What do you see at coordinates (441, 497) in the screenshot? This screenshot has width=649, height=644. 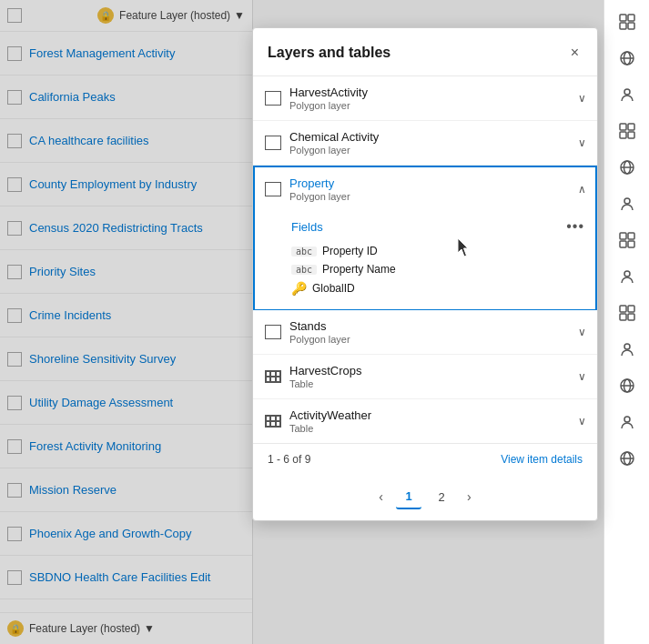 I see `page-2-button: 2` at bounding box center [441, 497].